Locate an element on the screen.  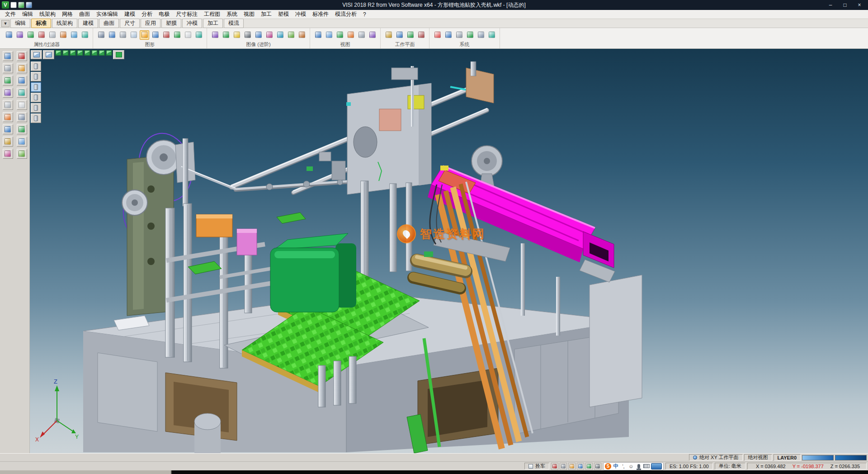
macro-icon is located at coordinates (580, 466).